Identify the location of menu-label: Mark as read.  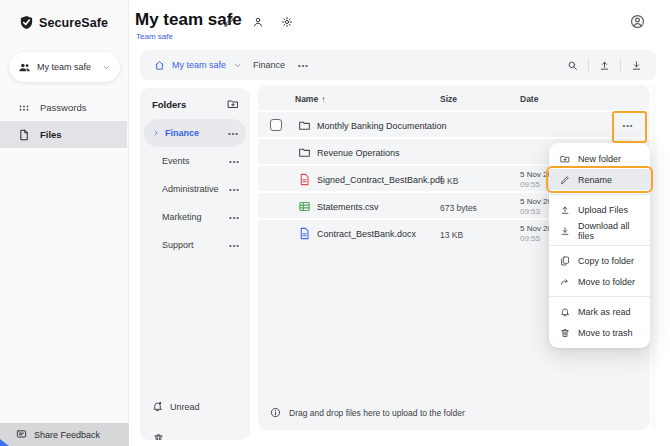
(604, 312).